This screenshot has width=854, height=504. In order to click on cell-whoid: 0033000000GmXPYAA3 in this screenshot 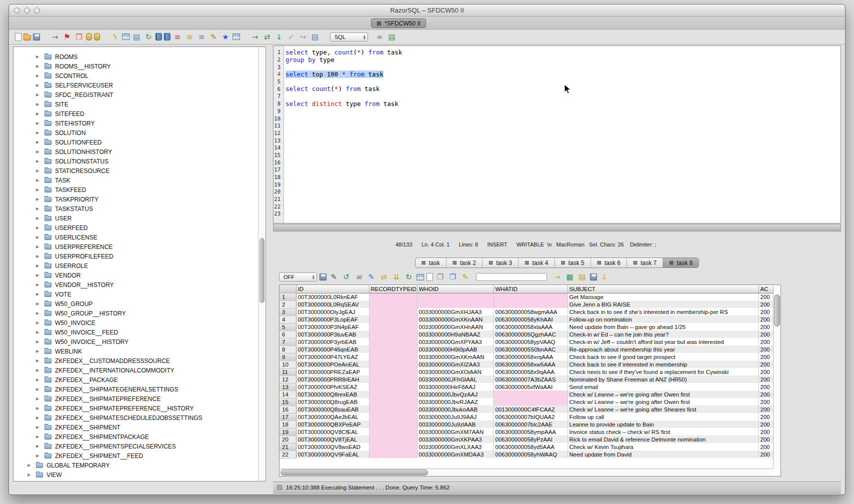, I will do `click(455, 342)`.